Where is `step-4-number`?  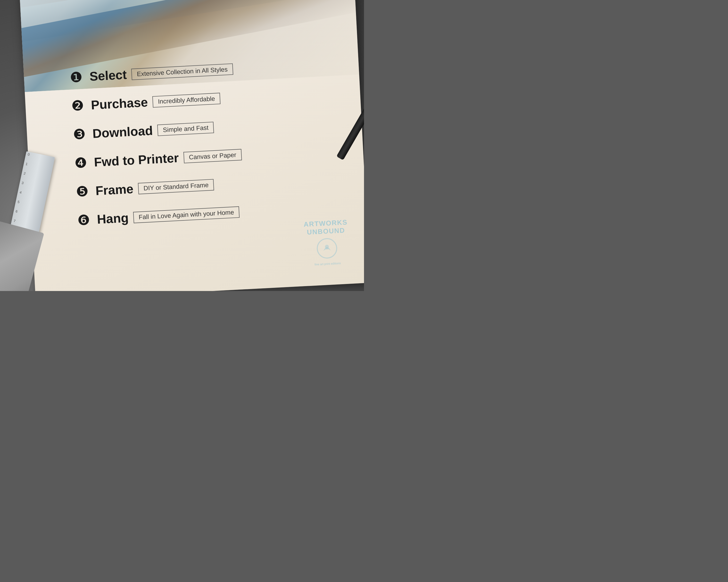 step-4-number is located at coordinates (81, 163).